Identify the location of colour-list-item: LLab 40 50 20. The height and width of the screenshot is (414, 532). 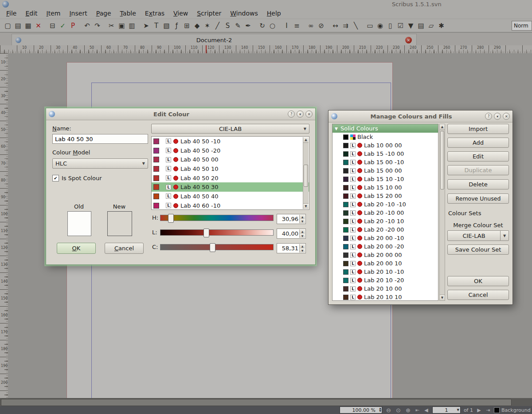
(231, 178).